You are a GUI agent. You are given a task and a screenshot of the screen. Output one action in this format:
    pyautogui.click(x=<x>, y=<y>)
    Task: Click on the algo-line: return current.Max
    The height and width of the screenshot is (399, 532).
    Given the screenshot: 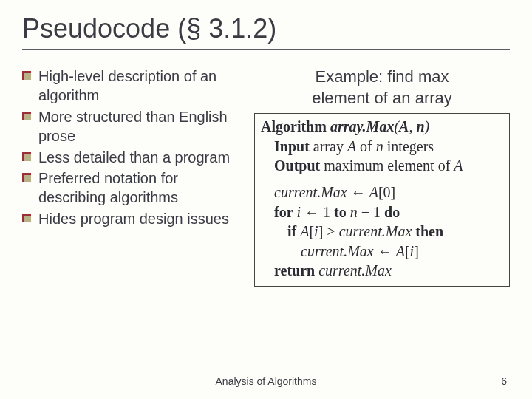 What is the action you would take?
    pyautogui.click(x=382, y=270)
    